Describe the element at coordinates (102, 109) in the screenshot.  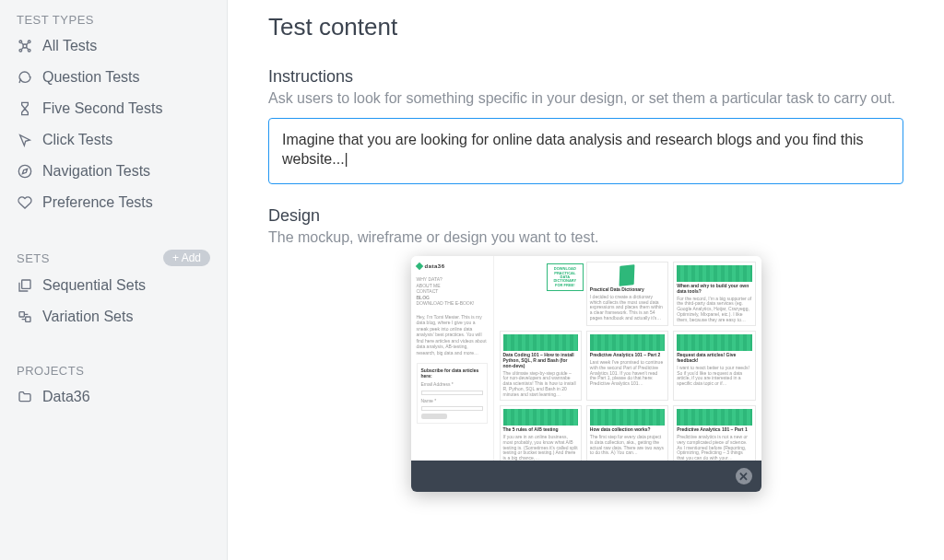
I see `sidebar-item-label: Five Second Tests` at that location.